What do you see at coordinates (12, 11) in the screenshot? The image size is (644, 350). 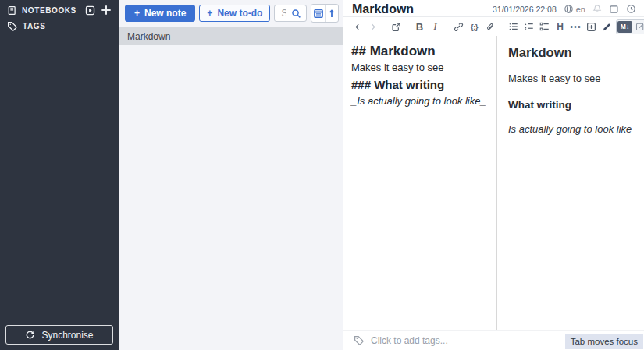 I see `notebook-icon` at bounding box center [12, 11].